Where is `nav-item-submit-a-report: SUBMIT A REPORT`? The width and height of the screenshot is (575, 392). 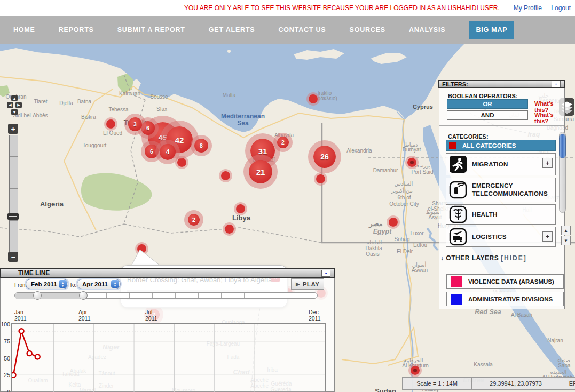
nav-item-submit-a-report: SUBMIT A REPORT is located at coordinates (152, 30).